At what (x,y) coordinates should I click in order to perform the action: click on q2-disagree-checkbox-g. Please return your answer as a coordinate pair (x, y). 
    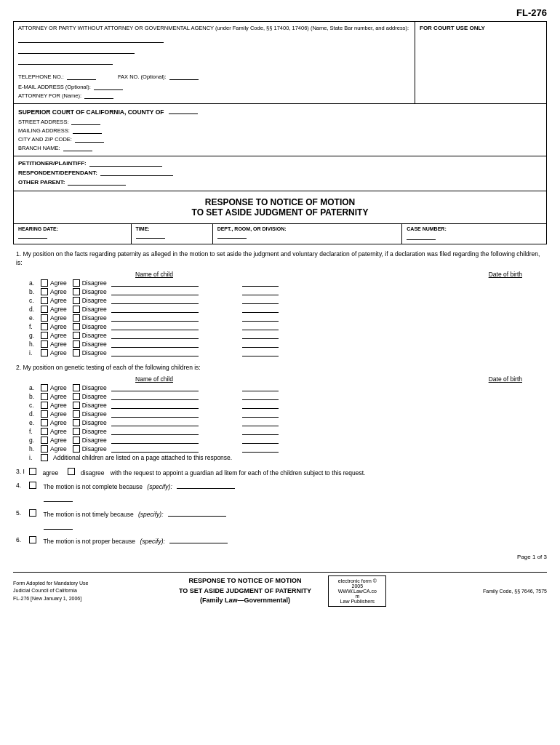
    Looking at the image, I should click on (76, 440).